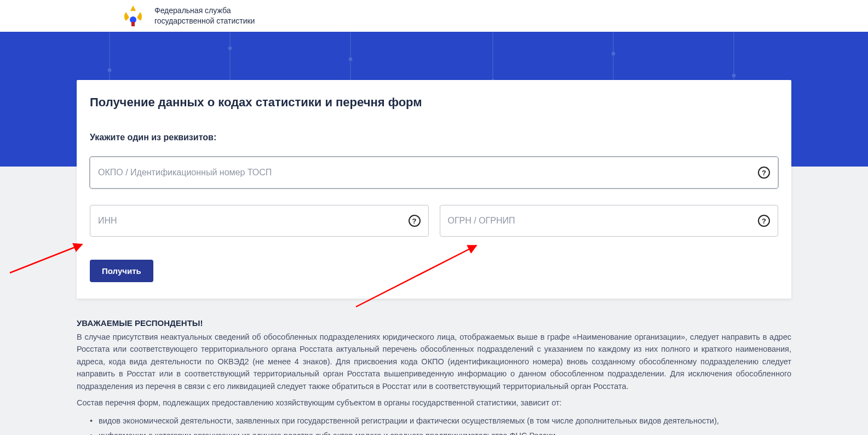 Image resolution: width=868 pixels, height=435 pixels. Describe the element at coordinates (122, 271) in the screenshot. I see `submit-button: Получить` at that location.